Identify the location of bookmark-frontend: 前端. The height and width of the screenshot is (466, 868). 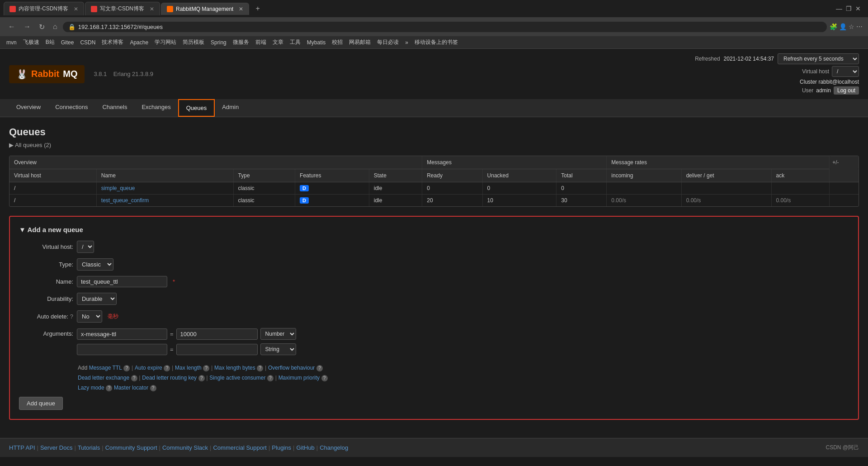
(261, 43).